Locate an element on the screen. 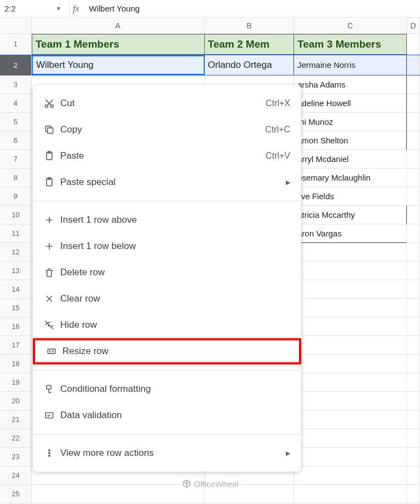  row-header: 24 is located at coordinates (16, 476).